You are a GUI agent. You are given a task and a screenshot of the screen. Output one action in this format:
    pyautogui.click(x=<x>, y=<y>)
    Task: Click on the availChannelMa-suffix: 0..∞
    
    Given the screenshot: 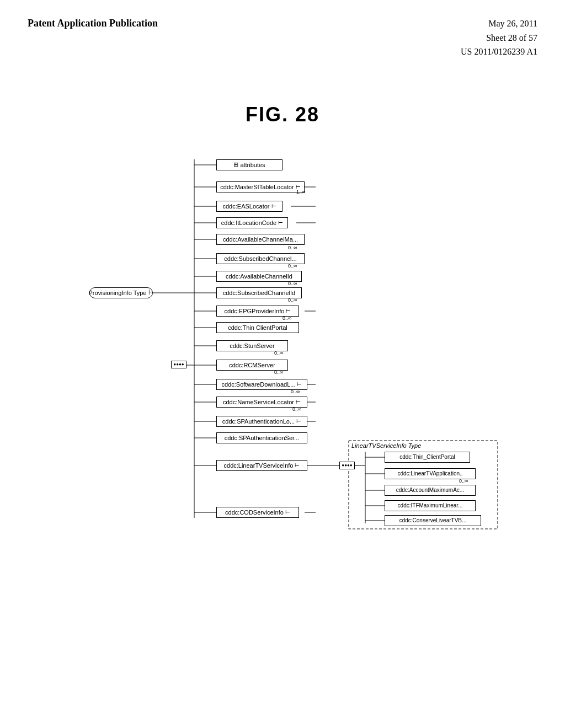 What is the action you would take?
    pyautogui.click(x=292, y=248)
    